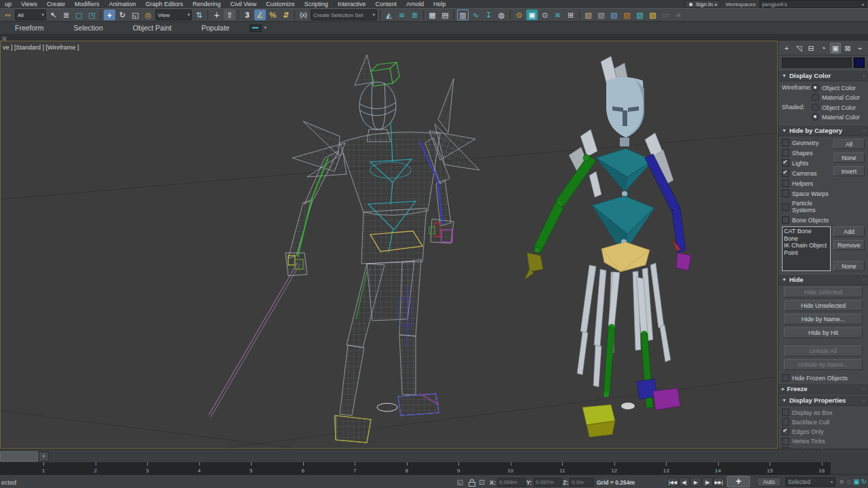 This screenshot has height=488, width=868. Describe the element at coordinates (532, 15) in the screenshot. I see `rendered-frame-window-icon: ▣ ▾` at that location.